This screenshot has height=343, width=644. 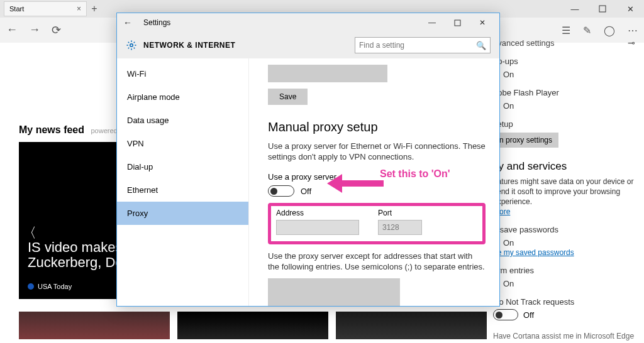 What do you see at coordinates (533, 253) in the screenshot?
I see `manage-pw-link: ge my saved passwords` at bounding box center [533, 253].